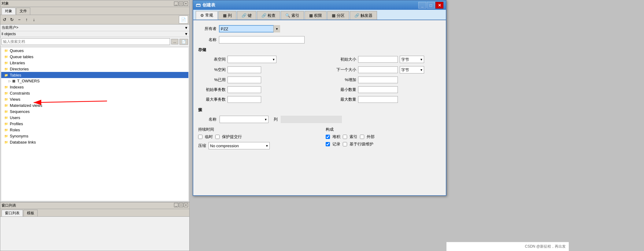 The width and height of the screenshot is (644, 251). What do you see at coordinates (252, 59) in the screenshot?
I see `tablespace-wrapper: ▼` at bounding box center [252, 59].